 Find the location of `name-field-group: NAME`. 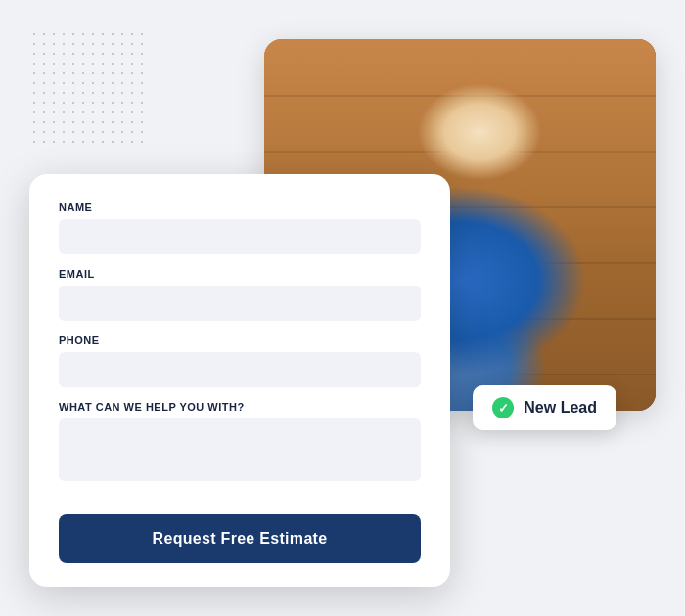

name-field-group: NAME is located at coordinates (240, 228).